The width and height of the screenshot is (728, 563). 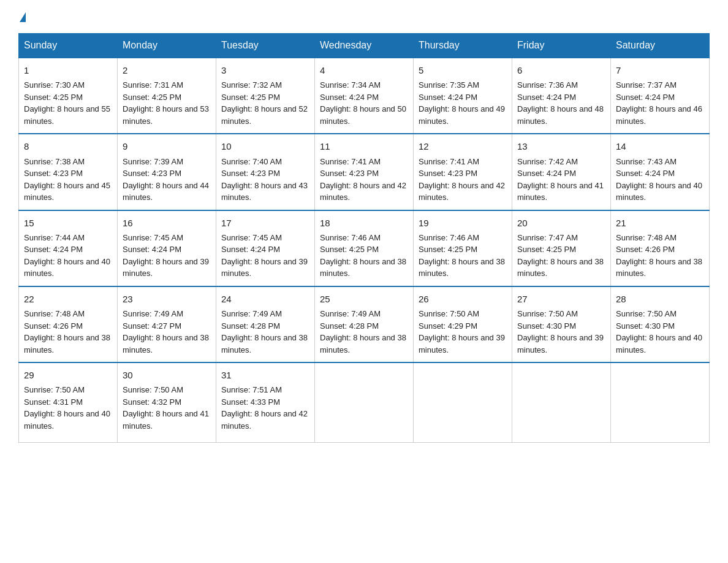 I want to click on day-number: 23, so click(x=167, y=299).